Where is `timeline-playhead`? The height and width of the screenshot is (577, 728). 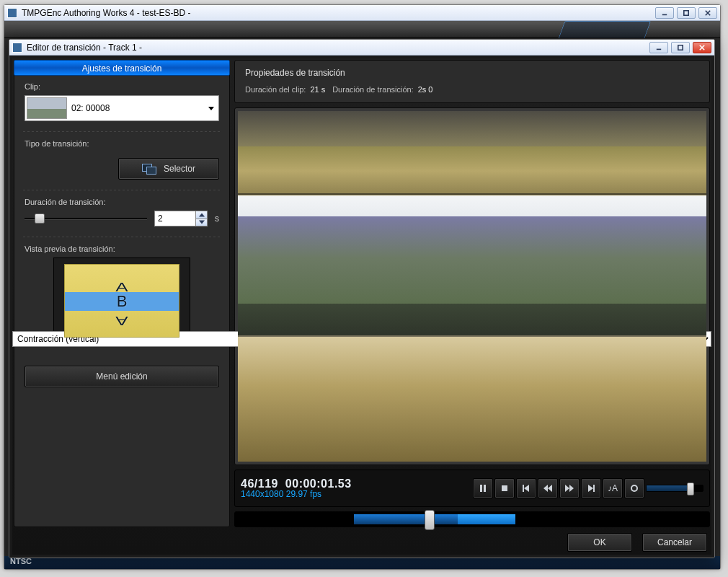 timeline-playhead is located at coordinates (430, 520).